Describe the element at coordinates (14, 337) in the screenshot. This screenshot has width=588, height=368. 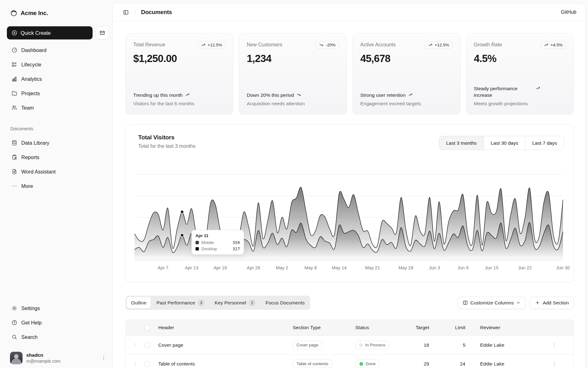
I see `search-icon` at that location.